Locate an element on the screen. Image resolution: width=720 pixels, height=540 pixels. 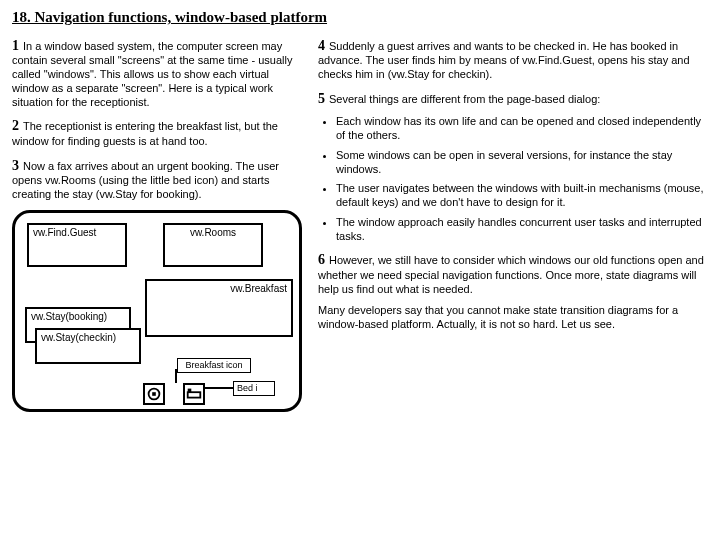
bullet-item: Each window has its own life and can be … is located at coordinates (522, 129).